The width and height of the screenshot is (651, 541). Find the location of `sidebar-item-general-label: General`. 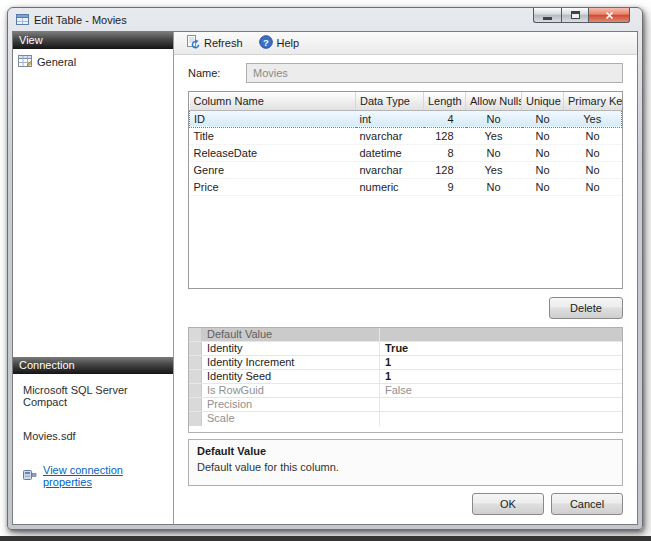

sidebar-item-general-label: General is located at coordinates (56, 62).